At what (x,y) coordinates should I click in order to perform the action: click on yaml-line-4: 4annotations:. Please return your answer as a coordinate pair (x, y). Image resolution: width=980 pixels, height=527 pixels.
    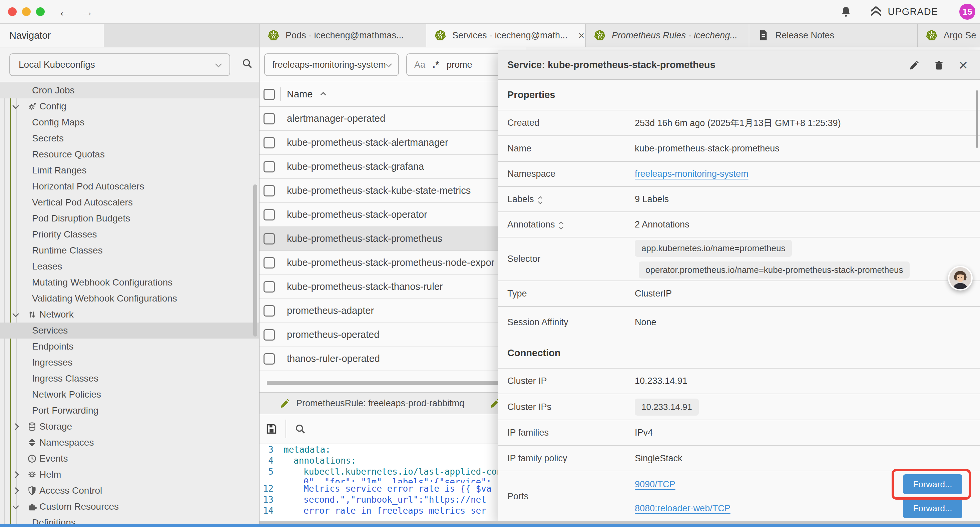
    Looking at the image, I should click on (393, 460).